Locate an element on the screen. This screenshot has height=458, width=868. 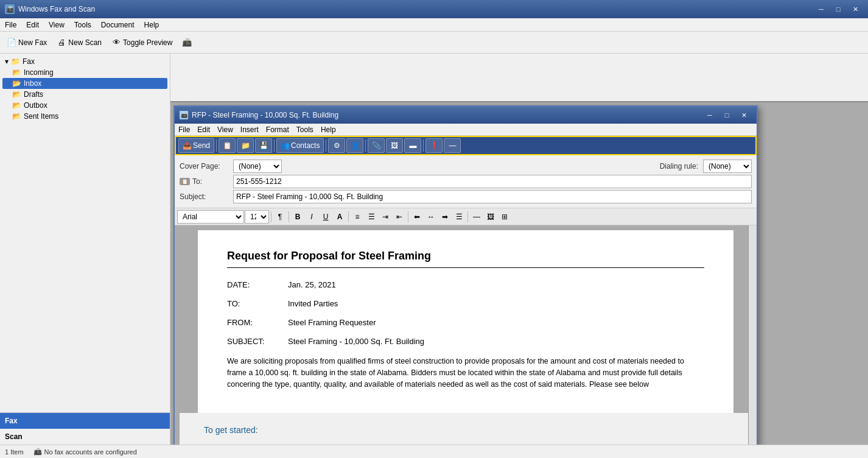
sidebar-section-scan: Scan is located at coordinates (85, 437).